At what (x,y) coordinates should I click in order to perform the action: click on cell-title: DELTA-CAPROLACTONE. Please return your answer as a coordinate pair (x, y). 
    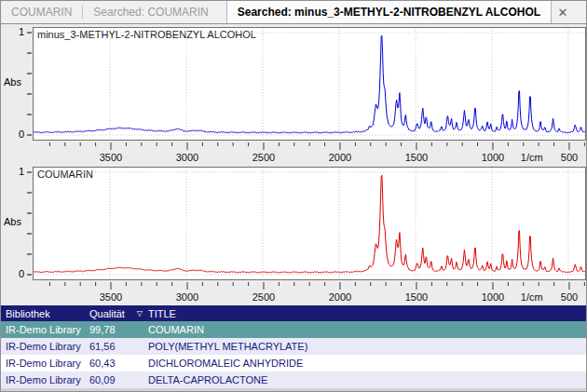
    Looking at the image, I should click on (367, 380).